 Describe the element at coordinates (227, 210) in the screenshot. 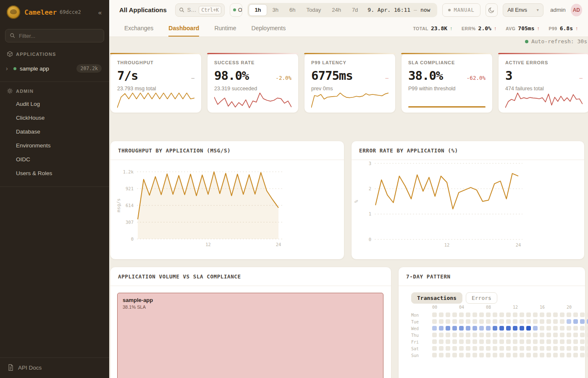

I see `chart-body: 03076149211.2k1224msg/s` at that location.